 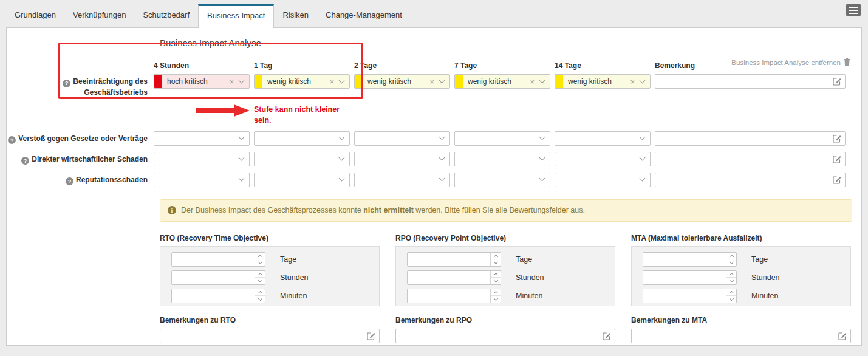 What do you see at coordinates (434, 139) in the screenshot?
I see `matrix-row-gesetze: ?Verstoß gegen Gesetze oder Verträge` at bounding box center [434, 139].